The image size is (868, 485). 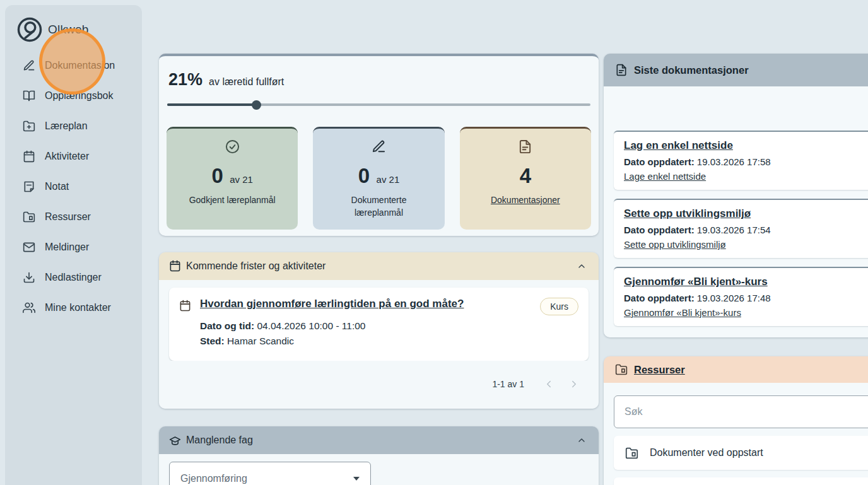 I want to click on doc-date-value: 19.03.2026 17:58, so click(x=734, y=161).